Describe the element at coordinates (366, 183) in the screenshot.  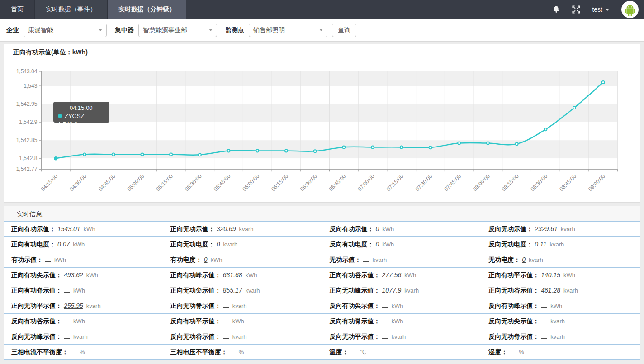
I see `x-axis-label: 07:00:00` at that location.